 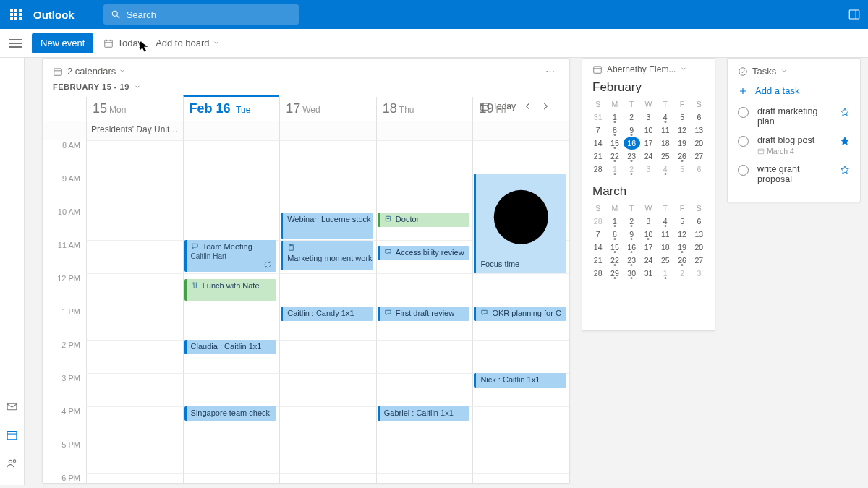 What do you see at coordinates (520, 223) in the screenshot?
I see `event: Focus time` at bounding box center [520, 223].